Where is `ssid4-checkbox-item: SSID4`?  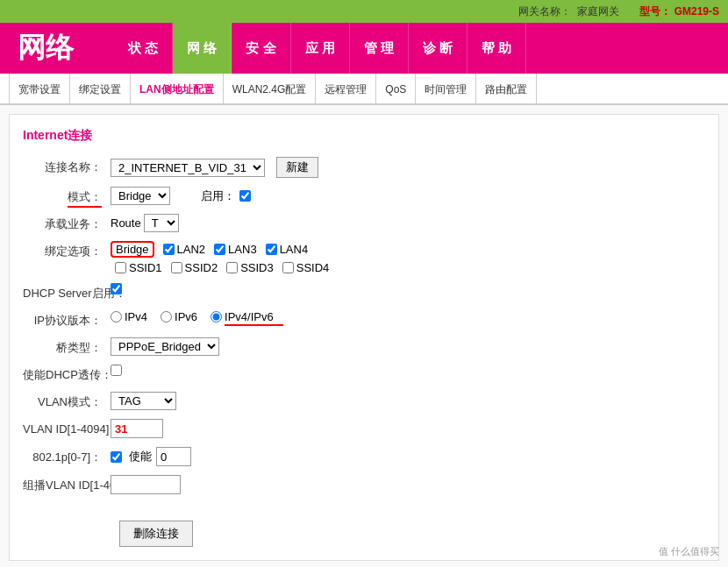
ssid4-checkbox-item: SSID4 is located at coordinates (306, 268).